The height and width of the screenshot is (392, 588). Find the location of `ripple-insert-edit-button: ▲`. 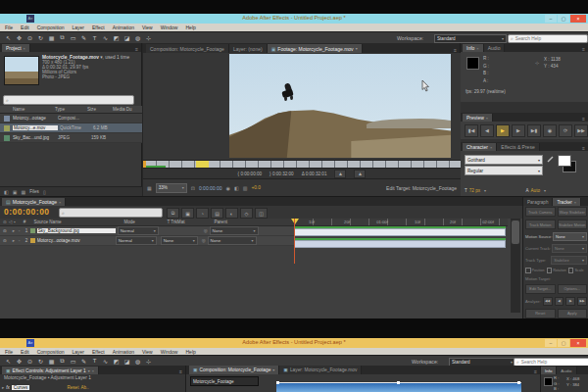

ripple-insert-edit-button: ▲ is located at coordinates (340, 174).